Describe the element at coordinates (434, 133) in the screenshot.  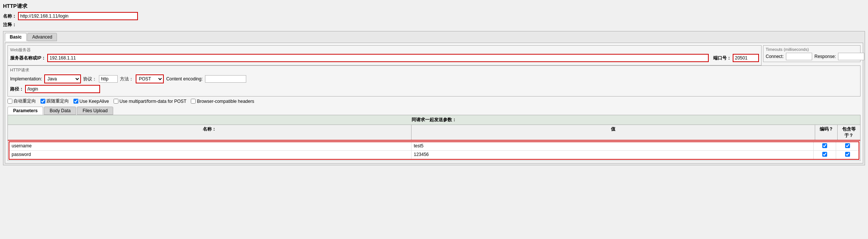
I see `params-col-header: 名称： 值 编码？ 包含等于？` at that location.